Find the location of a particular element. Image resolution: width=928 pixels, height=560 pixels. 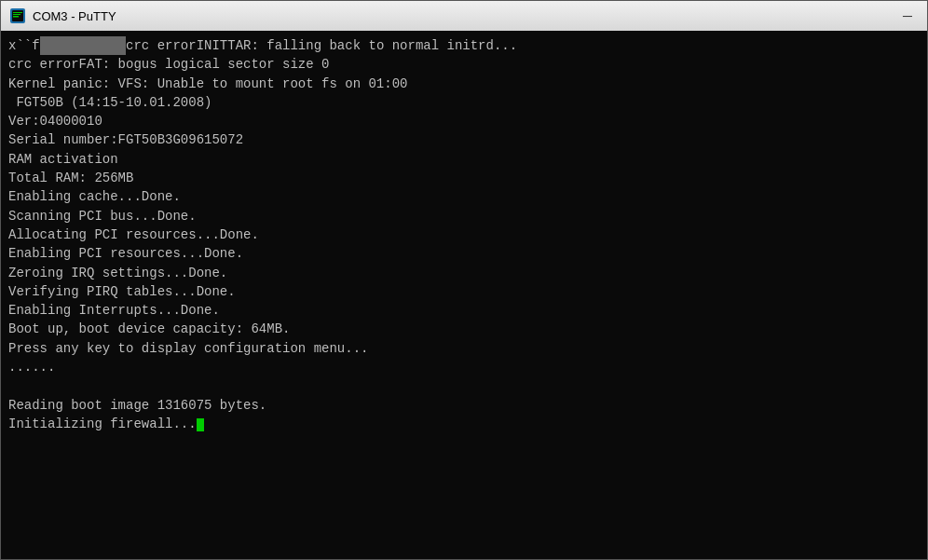

terminal-line: Verifying PIRQ tables...Done. is located at coordinates (464, 292).